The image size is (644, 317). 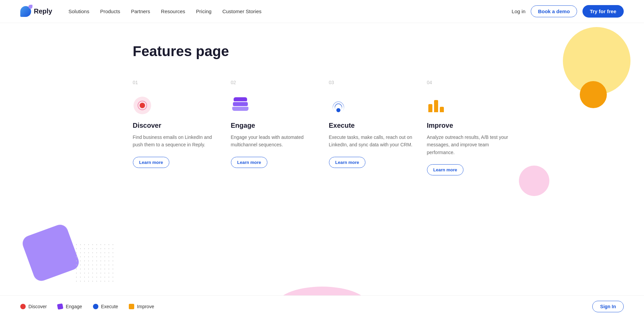 What do you see at coordinates (273, 141) in the screenshot?
I see `feature-desc-engage: Engage your leads with automated multich…` at bounding box center [273, 141].